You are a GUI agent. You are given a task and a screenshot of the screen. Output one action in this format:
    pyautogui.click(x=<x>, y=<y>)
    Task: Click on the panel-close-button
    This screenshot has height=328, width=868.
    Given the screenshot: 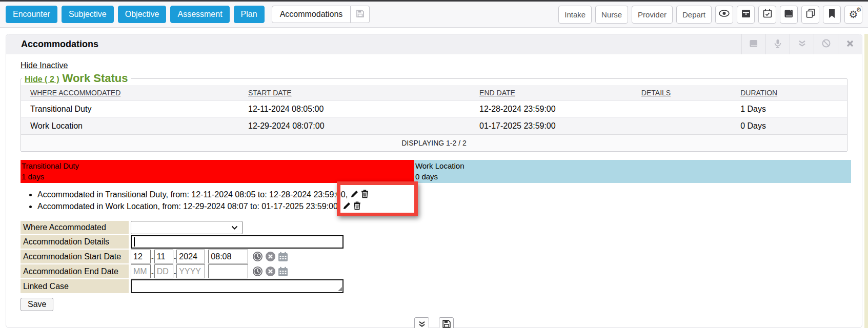 What is the action you would take?
    pyautogui.click(x=850, y=44)
    